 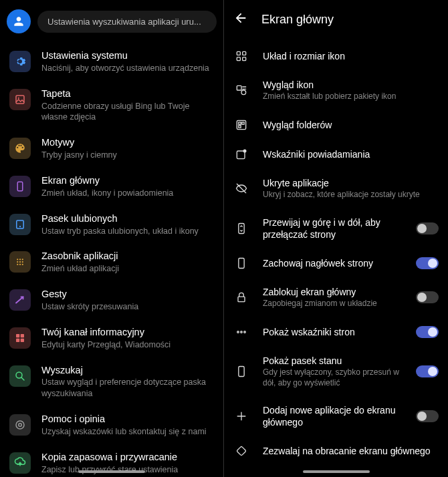 What do you see at coordinates (336, 19) in the screenshot?
I see `right-header: Ekran główny` at bounding box center [336, 19].